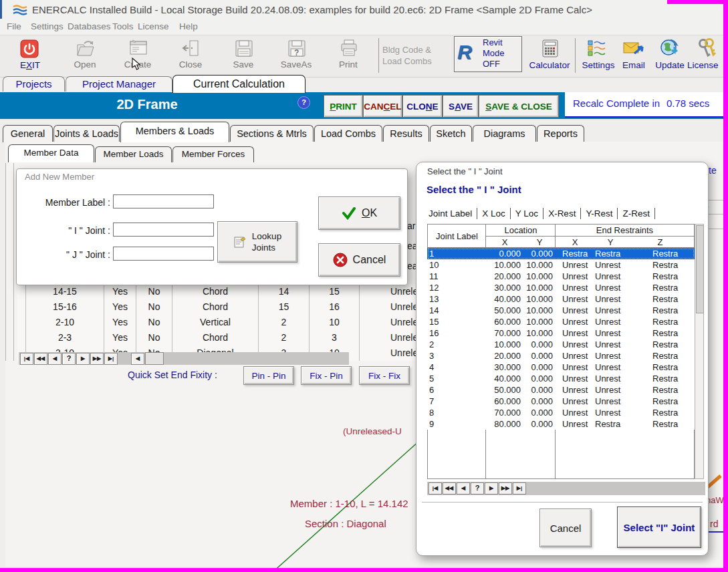 The image size is (728, 572). I want to click on joint-row: 15 60.000 10.000 Unrest Unrest Restra, so click(561, 322).